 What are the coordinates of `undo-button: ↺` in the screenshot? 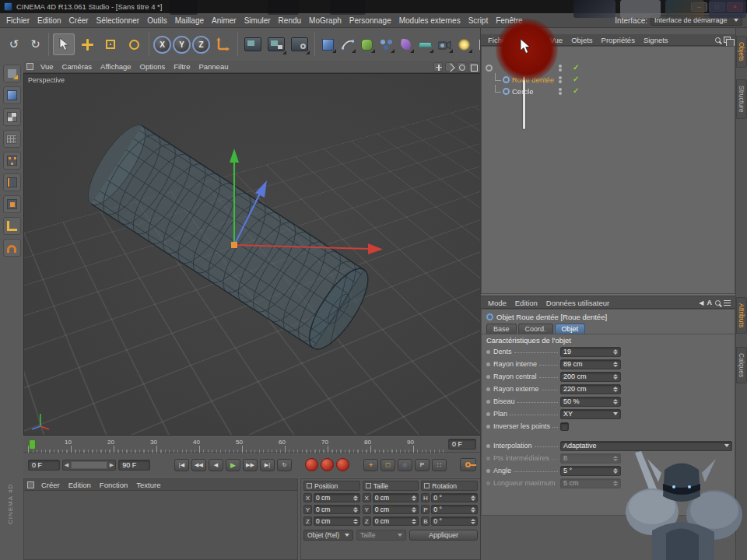 It's located at (14, 44).